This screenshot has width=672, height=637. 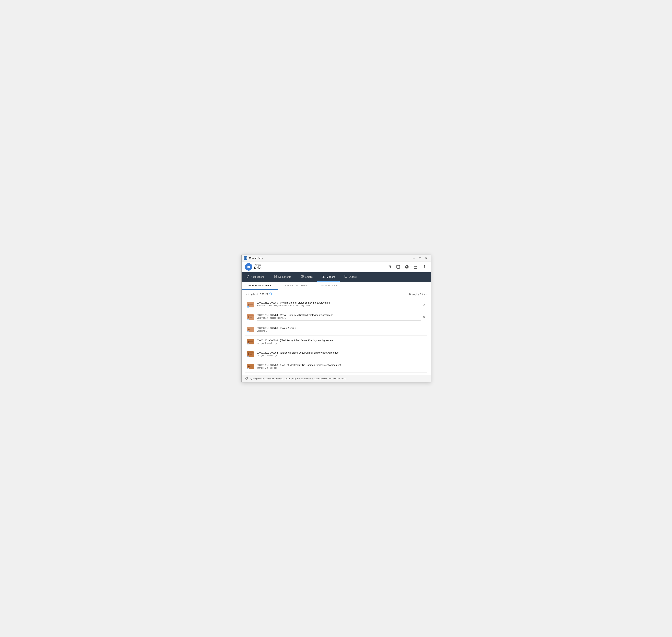 What do you see at coordinates (270, 294) in the screenshot?
I see `refresh-small-icon` at bounding box center [270, 294].